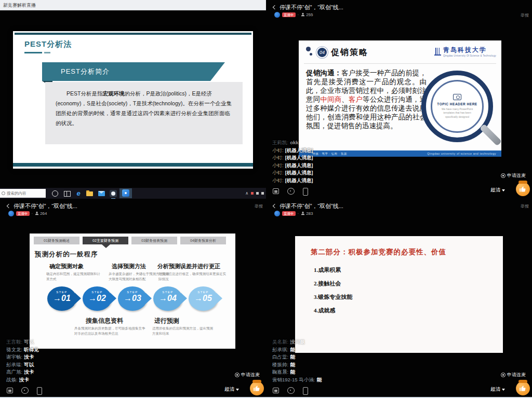 The height and width of the screenshot is (398, 532). Describe the element at coordinates (168, 299) in the screenshot. I see `step-marker: STEP→04` at that location.